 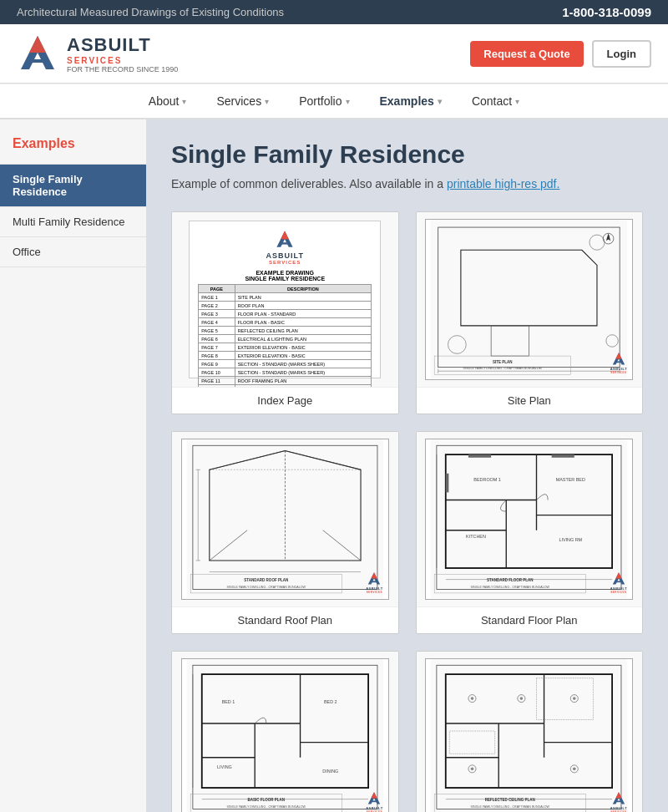 I want to click on gallery-image-roof: STANDARD ROOF PLAN SINGLE FAMILY DWELLIN…, so click(x=286, y=520).